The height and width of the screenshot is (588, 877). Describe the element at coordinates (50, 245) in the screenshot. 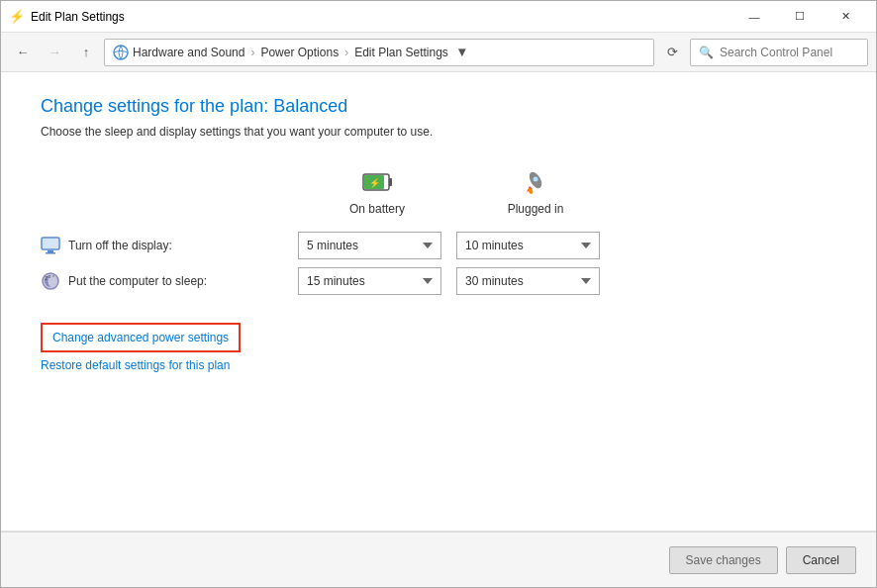

I see `monitor-icon` at that location.